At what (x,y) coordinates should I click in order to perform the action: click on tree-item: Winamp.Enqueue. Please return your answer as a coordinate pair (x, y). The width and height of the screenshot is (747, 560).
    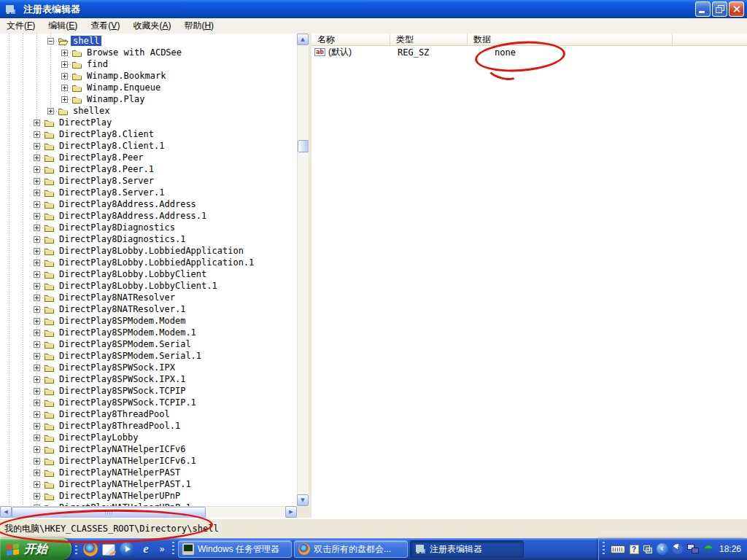
    Looking at the image, I should click on (149, 88).